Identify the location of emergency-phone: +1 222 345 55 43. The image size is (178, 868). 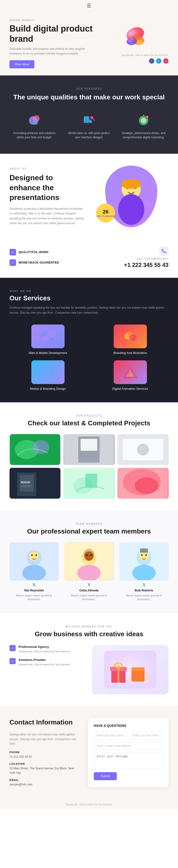
(146, 265).